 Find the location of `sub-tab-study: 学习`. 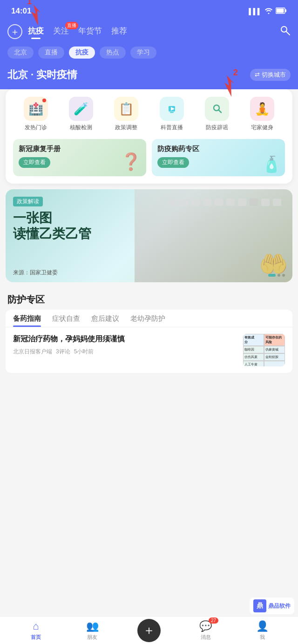

sub-tab-study: 学习 is located at coordinates (143, 53).